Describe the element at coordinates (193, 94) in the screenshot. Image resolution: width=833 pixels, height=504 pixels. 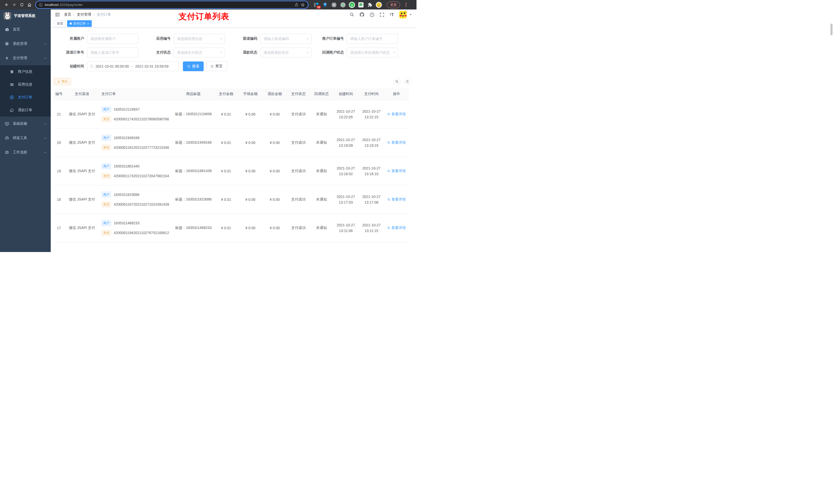
I see `col-title: 商品标题` at that location.